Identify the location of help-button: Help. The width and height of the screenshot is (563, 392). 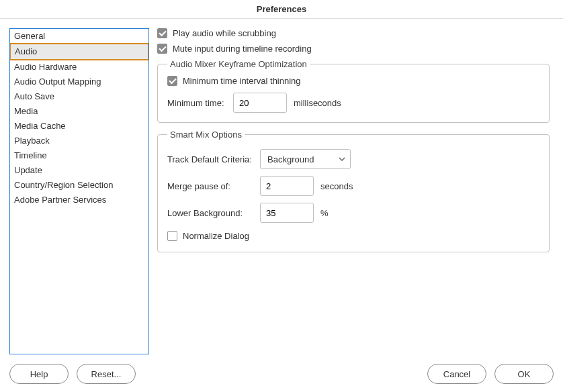
(39, 374).